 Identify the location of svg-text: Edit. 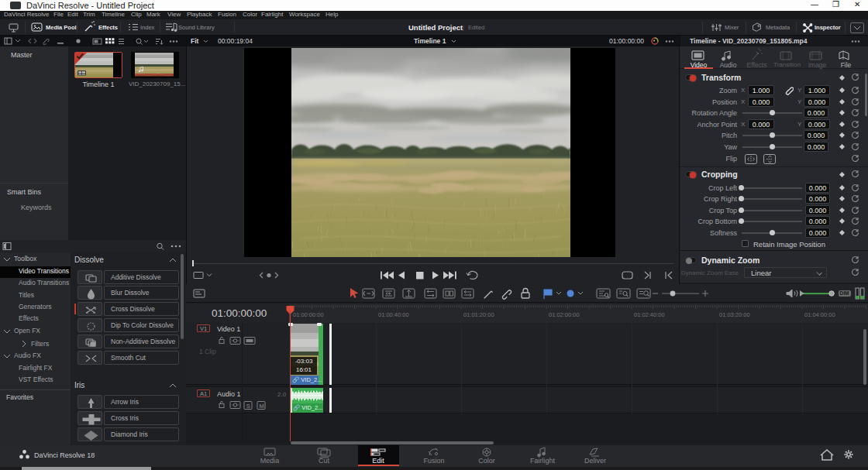
(378, 461).